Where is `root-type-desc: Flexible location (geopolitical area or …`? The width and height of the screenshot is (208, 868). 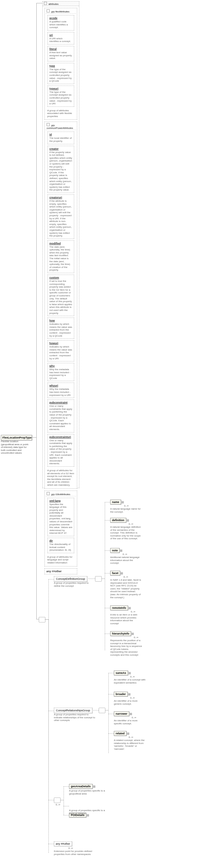
root-type-desc: Flexible location (geopolitical area or … is located at coordinates (16, 447).